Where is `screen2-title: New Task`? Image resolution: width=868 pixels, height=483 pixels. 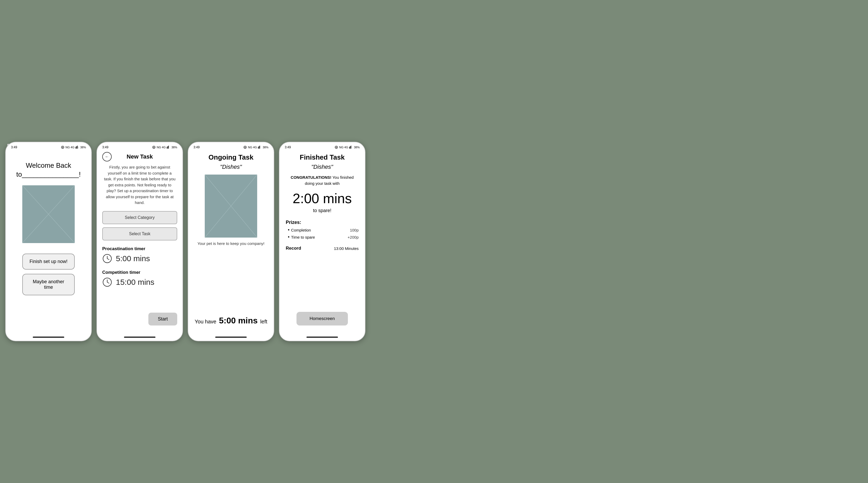 screen2-title: New Task is located at coordinates (140, 157).